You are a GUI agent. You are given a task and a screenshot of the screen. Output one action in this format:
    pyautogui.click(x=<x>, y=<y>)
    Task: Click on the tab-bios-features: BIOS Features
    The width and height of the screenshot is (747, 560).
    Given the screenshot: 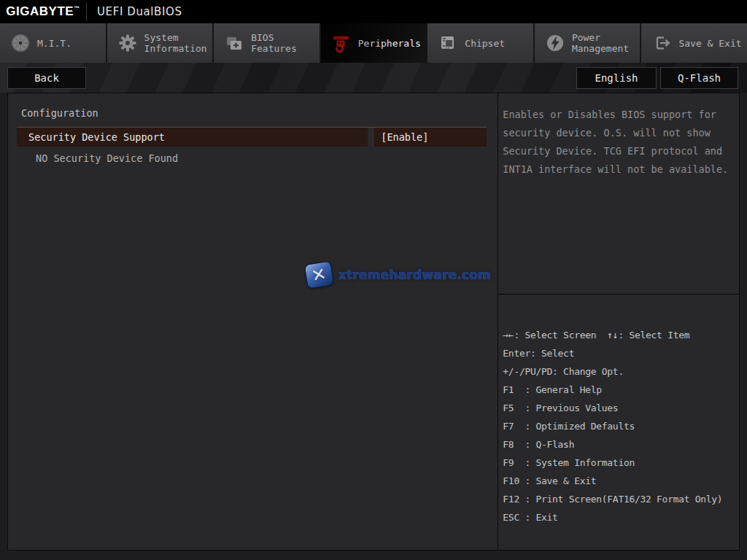 What is the action you would take?
    pyautogui.click(x=267, y=43)
    